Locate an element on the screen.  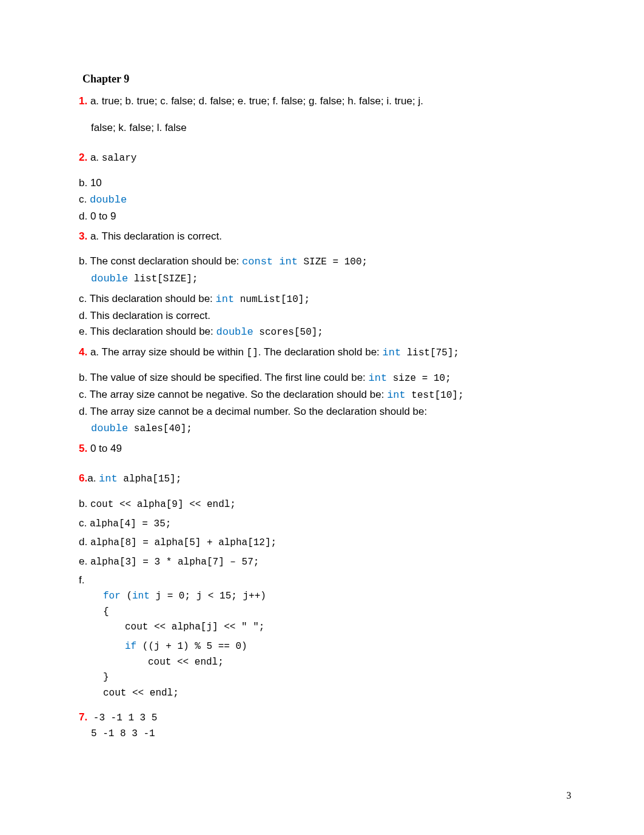
q5-number: 5. is located at coordinates (83, 449).